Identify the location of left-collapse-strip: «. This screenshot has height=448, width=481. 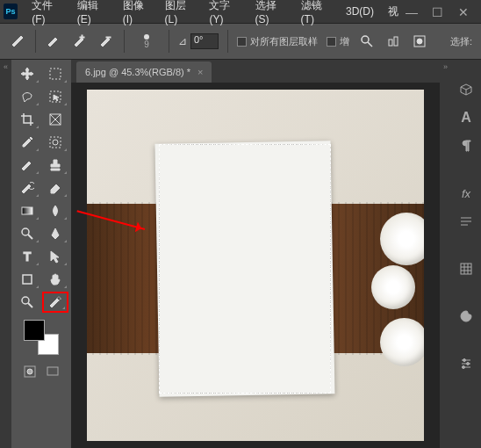
(5, 254).